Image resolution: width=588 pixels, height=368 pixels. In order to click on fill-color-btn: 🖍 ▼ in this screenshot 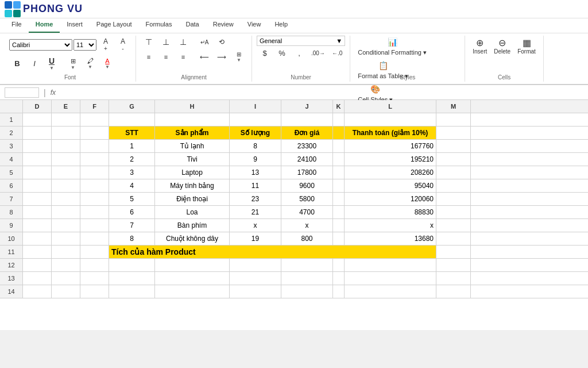, I will do `click(90, 63)`.